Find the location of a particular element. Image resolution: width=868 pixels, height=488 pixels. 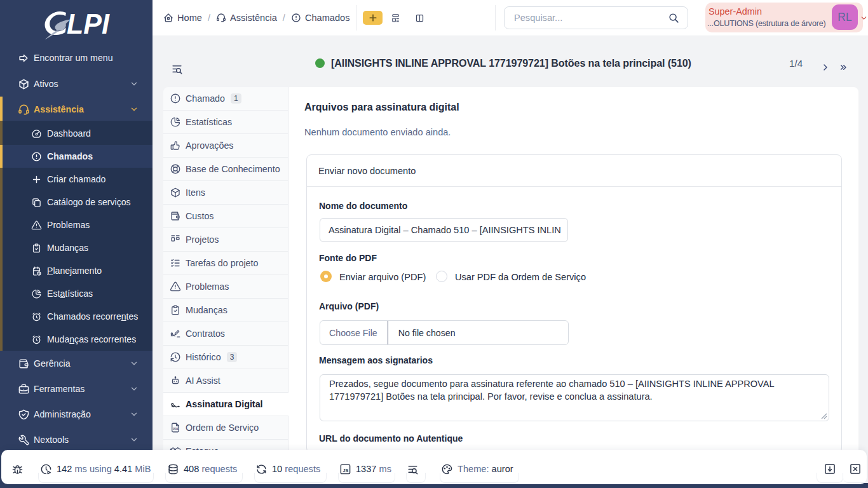

svg-text: PDF is located at coordinates (176, 430).